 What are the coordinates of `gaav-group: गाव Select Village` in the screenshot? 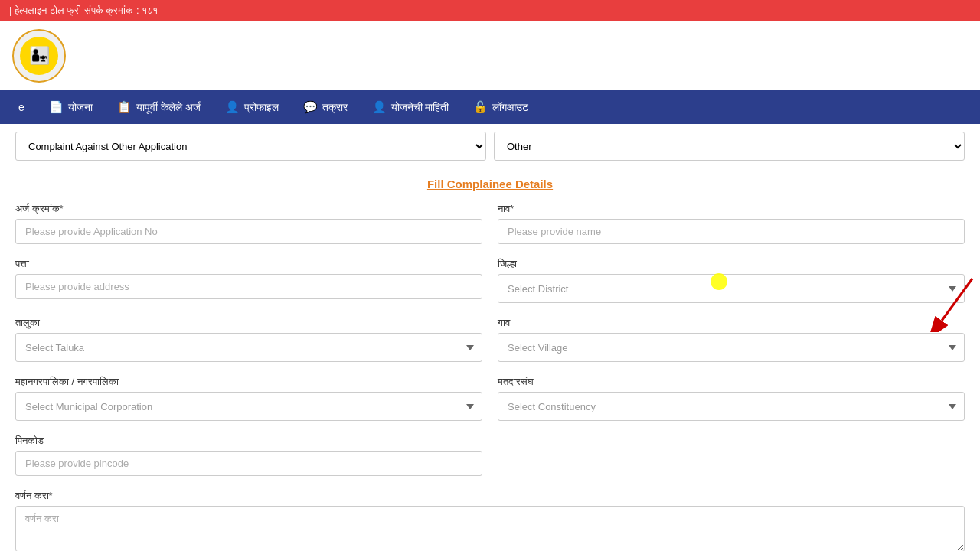 It's located at (731, 340).